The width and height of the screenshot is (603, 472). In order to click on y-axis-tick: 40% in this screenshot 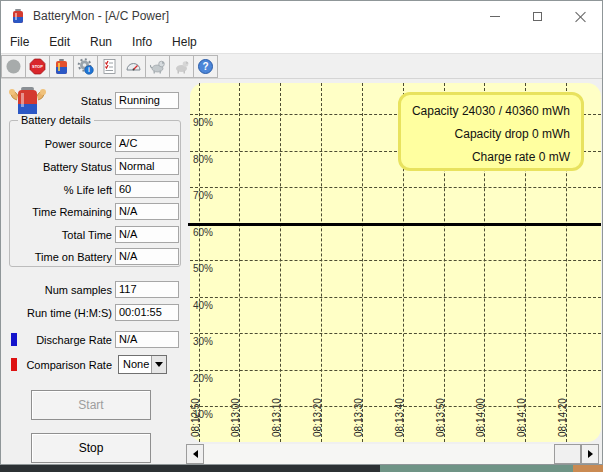, I will do `click(203, 306)`.